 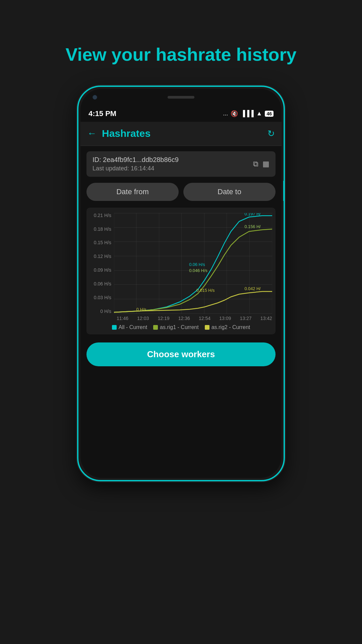 I want to click on x-label-6: 13:27, so click(x=246, y=318).